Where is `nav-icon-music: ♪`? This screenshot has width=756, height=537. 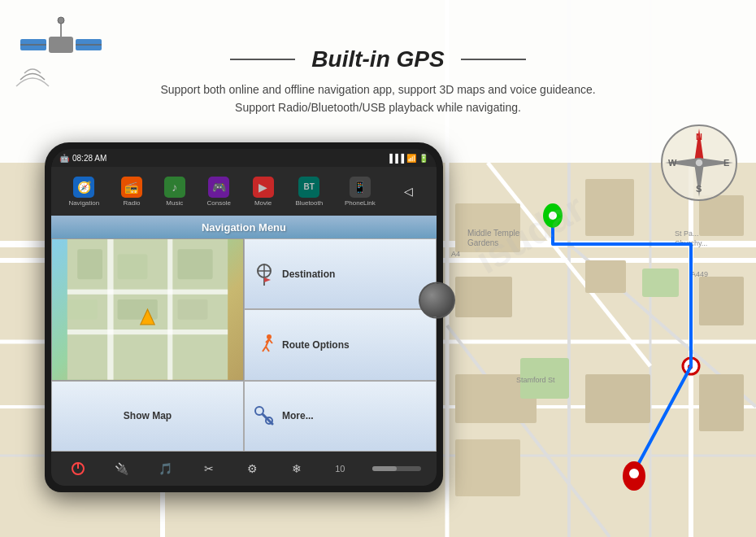
nav-icon-music: ♪ is located at coordinates (175, 187).